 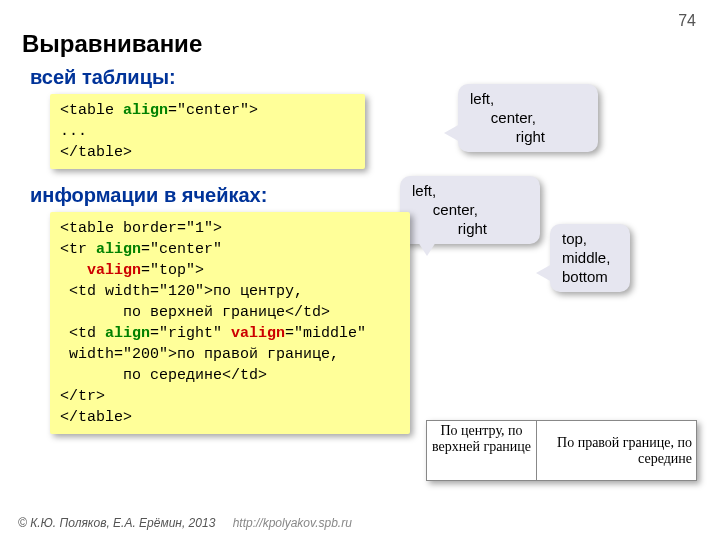 What do you see at coordinates (182, 250) in the screenshot?
I see `code-text: ="center"` at bounding box center [182, 250].